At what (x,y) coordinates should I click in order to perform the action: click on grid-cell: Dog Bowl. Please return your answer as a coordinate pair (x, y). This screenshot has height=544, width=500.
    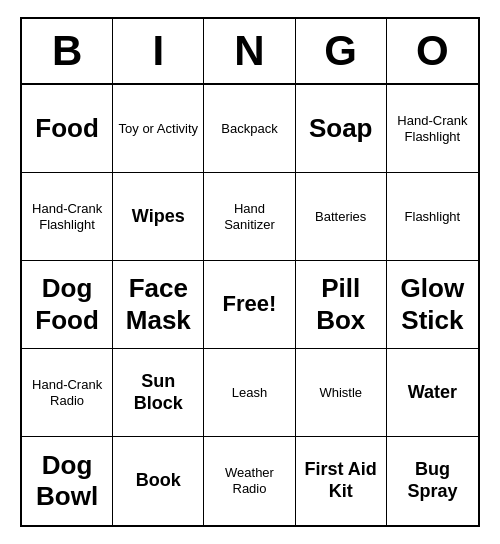
    Looking at the image, I should click on (68, 481).